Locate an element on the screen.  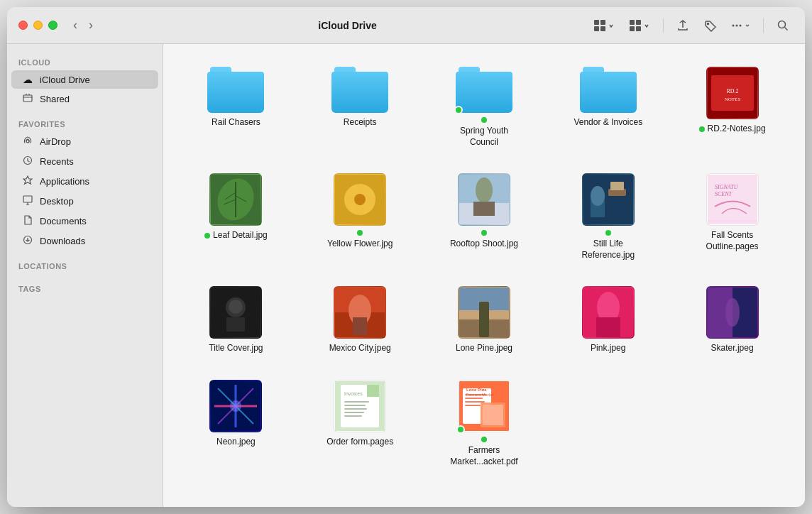
sidebar-item-recents: Recents is located at coordinates (85, 162).